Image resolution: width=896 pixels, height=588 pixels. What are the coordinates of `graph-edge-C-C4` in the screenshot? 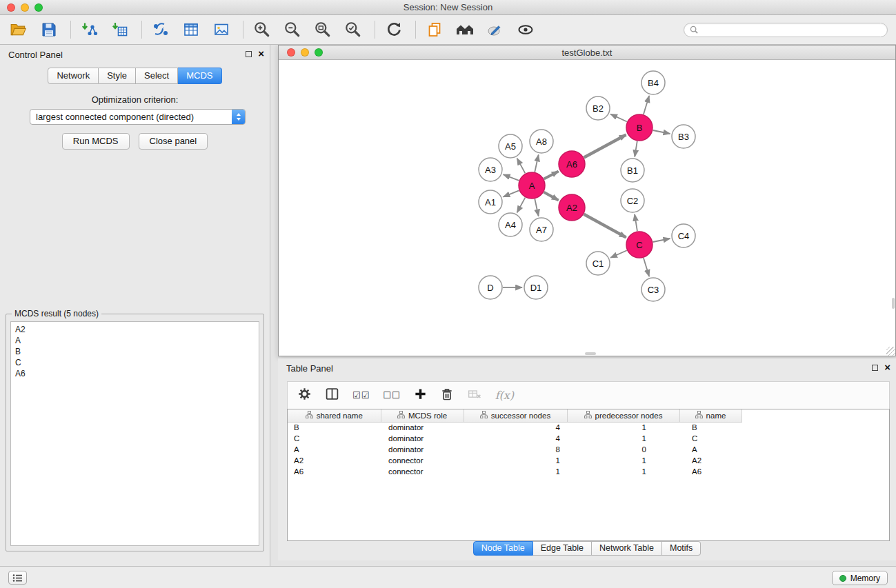 It's located at (662, 240).